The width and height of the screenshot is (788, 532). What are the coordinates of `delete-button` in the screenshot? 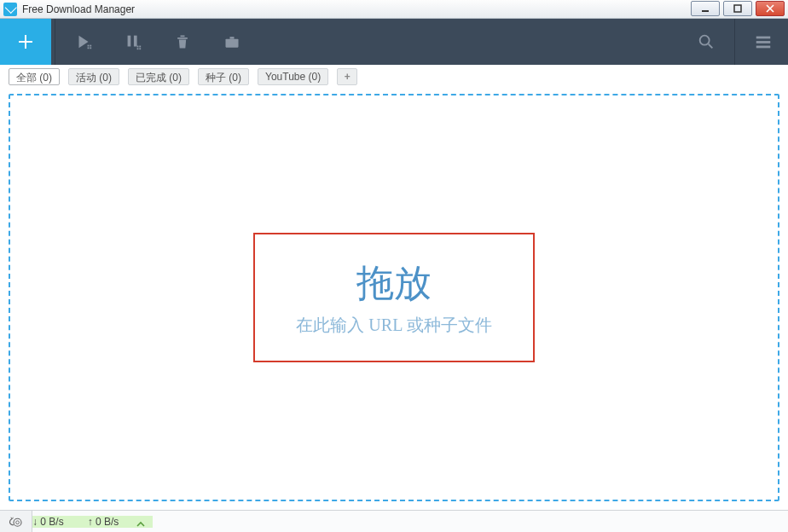 It's located at (183, 42).